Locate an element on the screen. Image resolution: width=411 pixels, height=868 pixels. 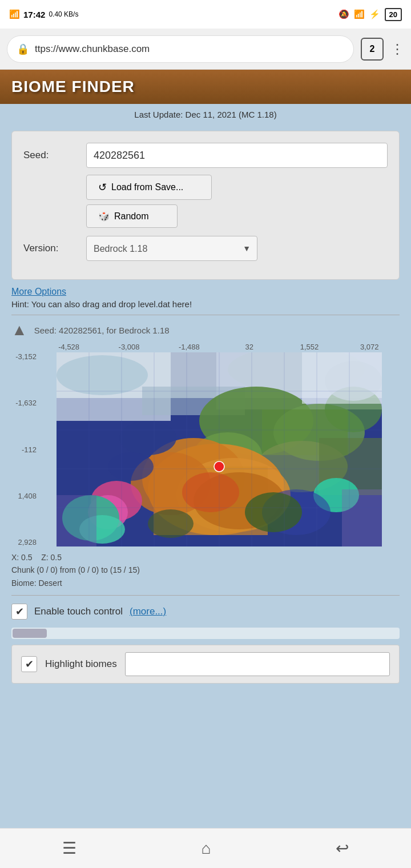
map-header: ▲ Seed: 420282561, for Bedrock 1.18 is located at coordinates (206, 330).